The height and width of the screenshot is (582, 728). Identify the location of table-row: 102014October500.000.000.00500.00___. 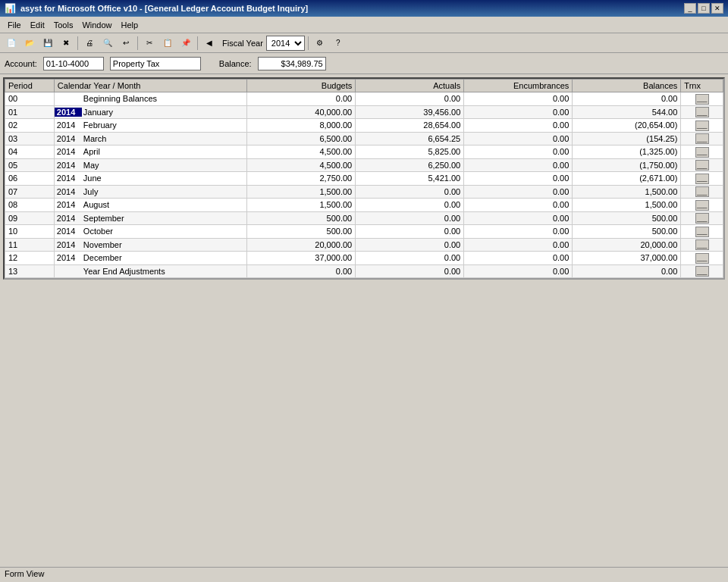
(364, 232).